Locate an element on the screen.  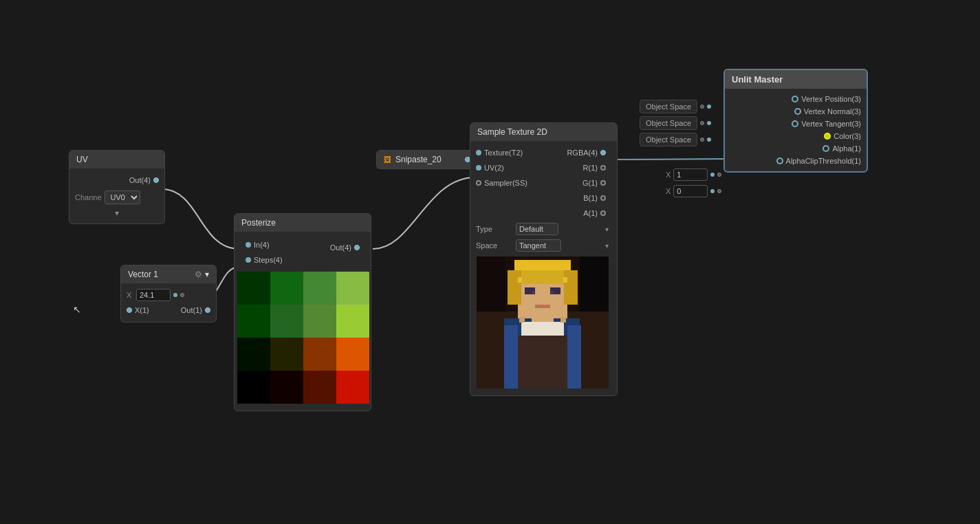
obj-space-1: Object Space is located at coordinates (675, 107).